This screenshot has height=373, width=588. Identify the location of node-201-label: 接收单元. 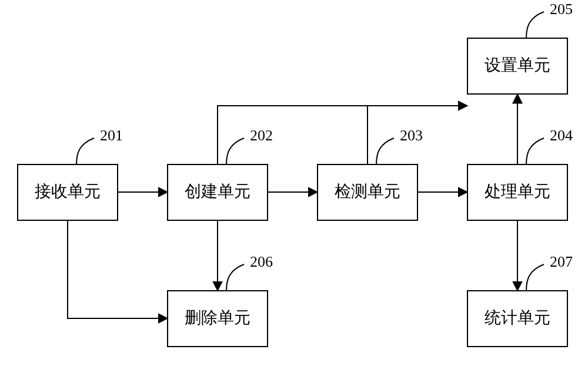
(68, 191).